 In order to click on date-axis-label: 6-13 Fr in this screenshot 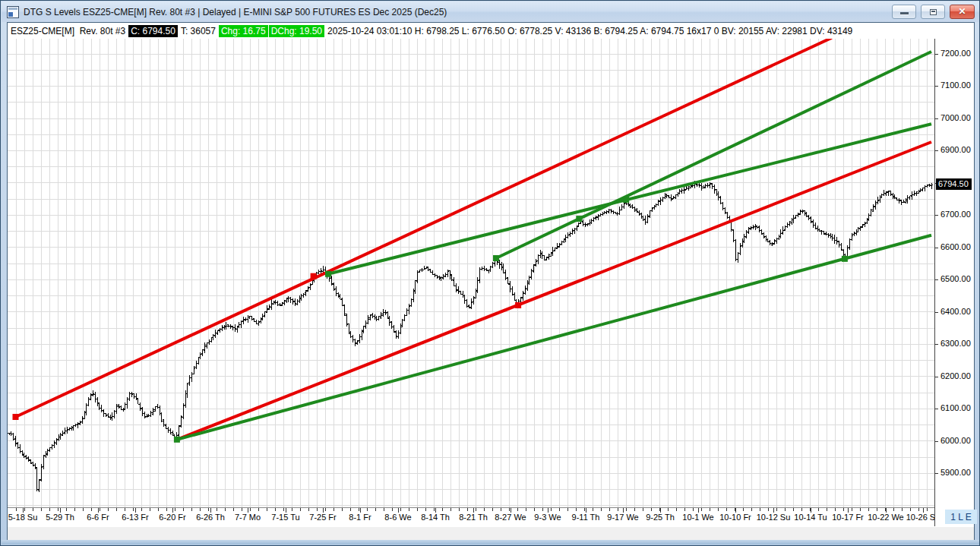, I will do `click(135, 517)`.